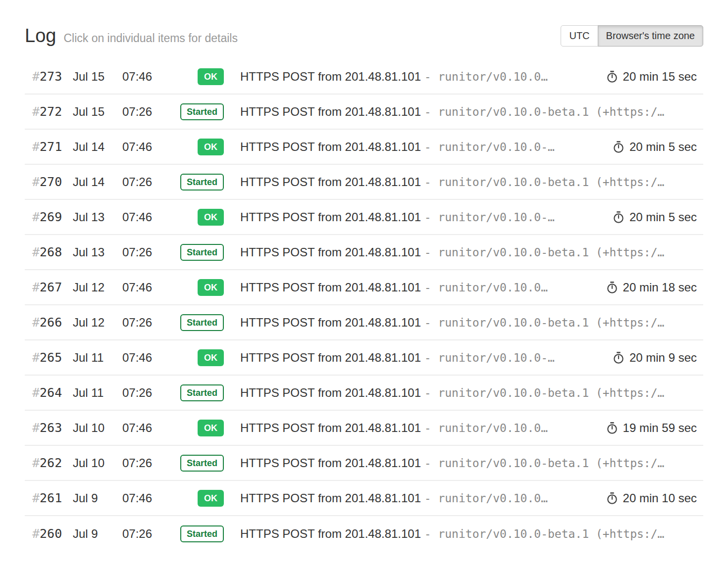 The height and width of the screenshot is (572, 728). What do you see at coordinates (51, 498) in the screenshot?
I see `entry-number-value: 261` at bounding box center [51, 498].